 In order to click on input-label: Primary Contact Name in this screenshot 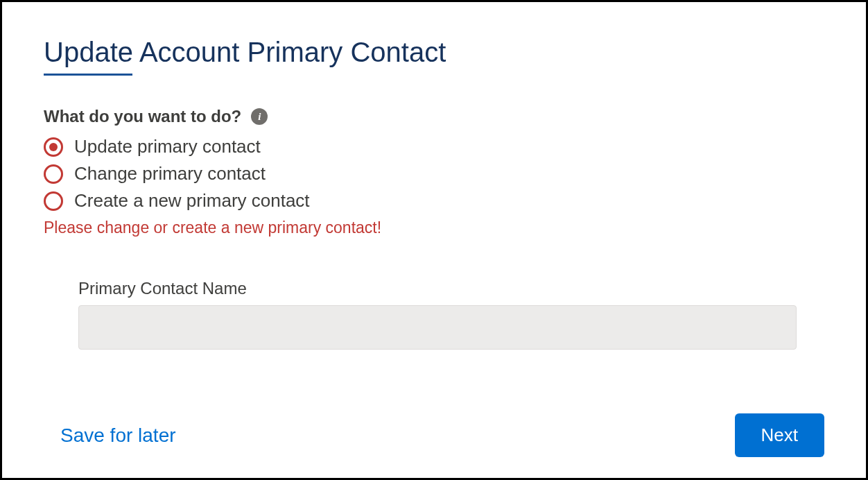, I will do `click(437, 289)`.